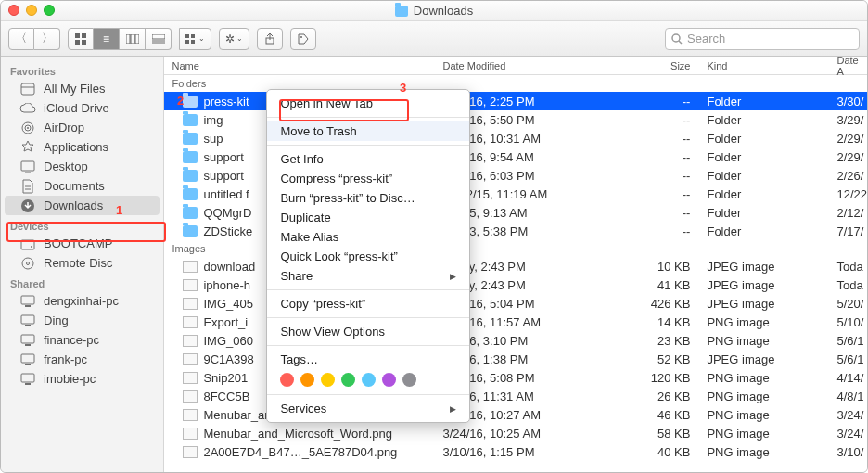 The image size is (868, 473). Describe the element at coordinates (668, 66) in the screenshot. I see `col-size: Size` at that location.